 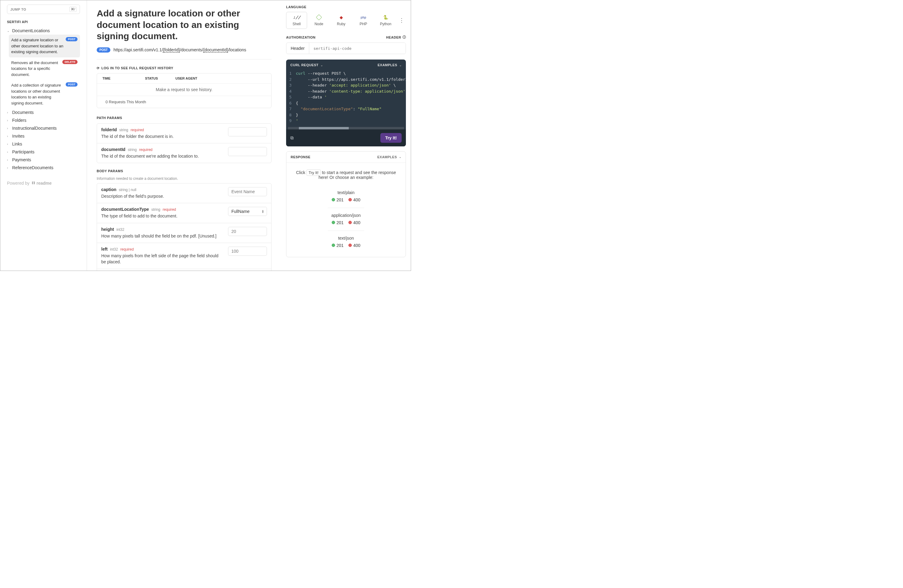 What do you see at coordinates (171, 50) in the screenshot?
I see `url-placeholder-folderid: {folderId}` at bounding box center [171, 50].